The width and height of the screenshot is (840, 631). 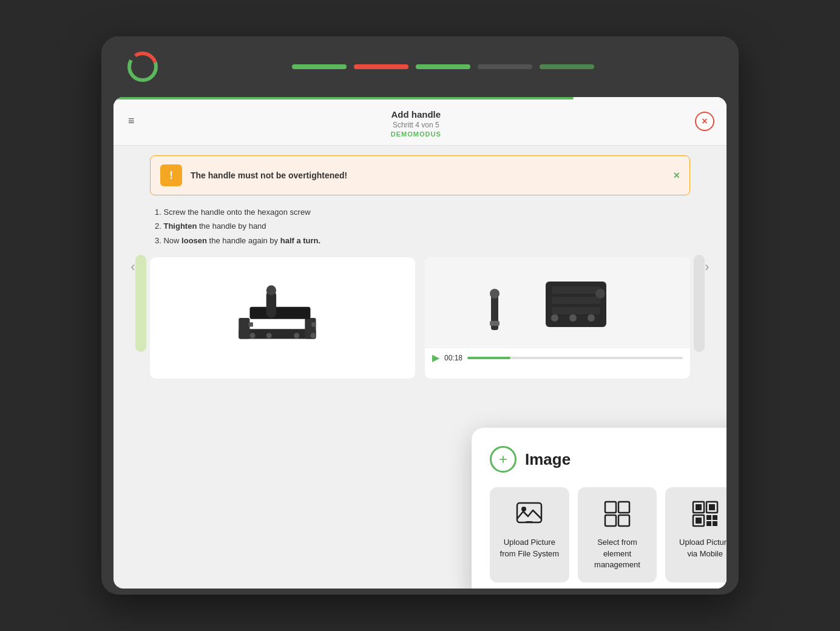 I want to click on video-progress-bar, so click(x=575, y=358).